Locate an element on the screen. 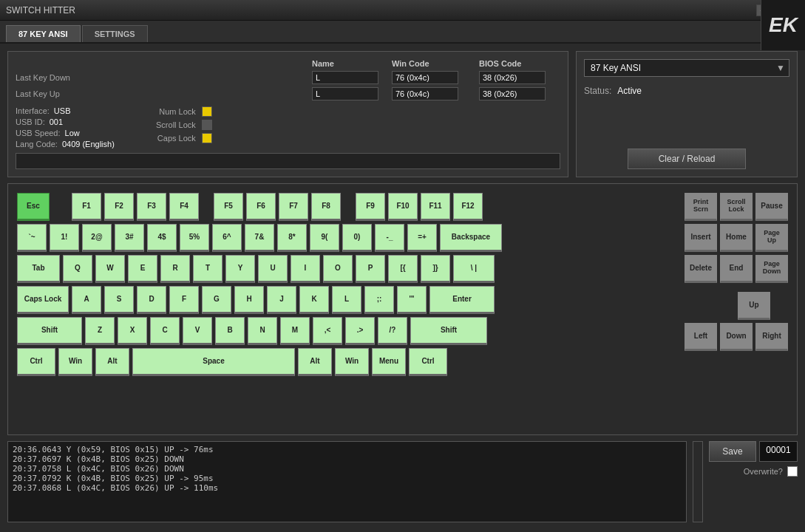 The height and width of the screenshot is (532, 805). key-f12: F12 is located at coordinates (468, 207).